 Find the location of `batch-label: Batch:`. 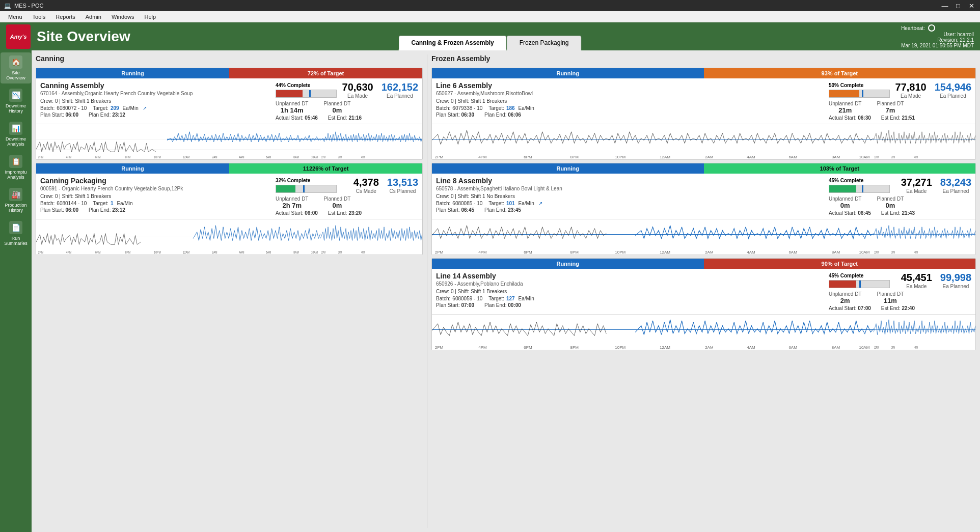

batch-label: Batch: is located at coordinates (443, 204).